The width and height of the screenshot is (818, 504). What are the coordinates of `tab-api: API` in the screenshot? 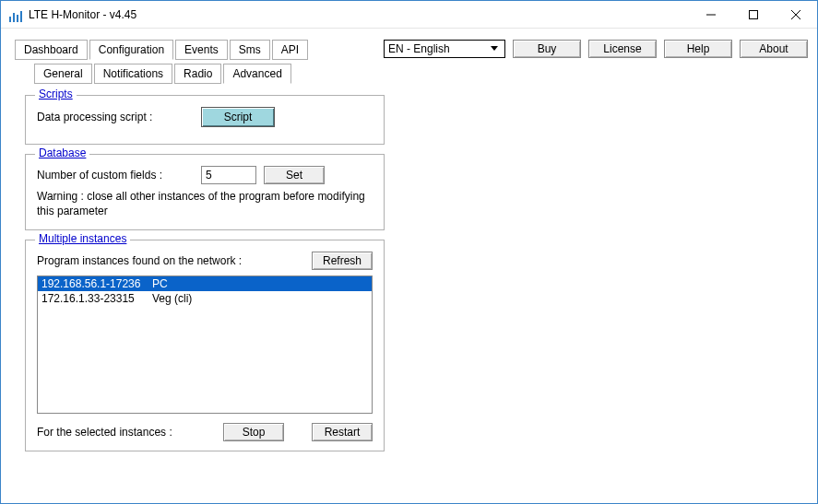 It's located at (290, 50).